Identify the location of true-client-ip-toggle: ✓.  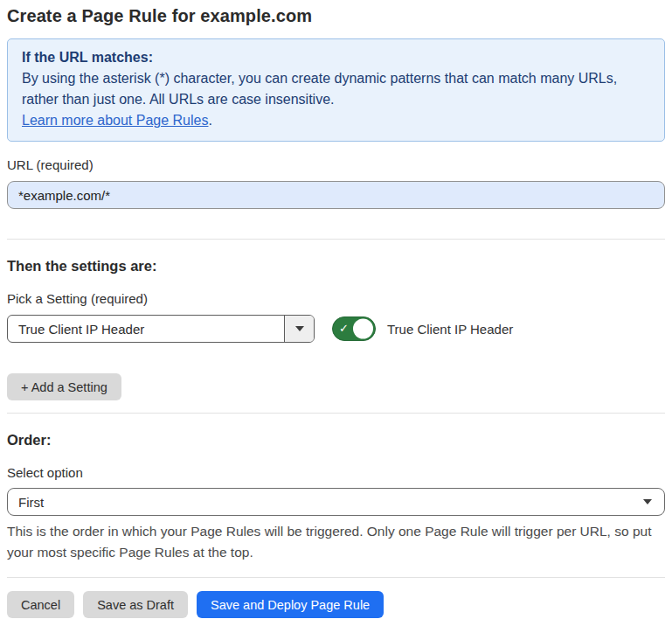
(354, 329).